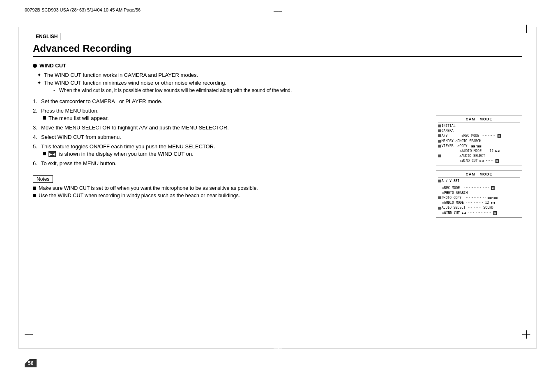 This screenshot has width=555, height=392. I want to click on bullet-text-2: The WIND CUT function minimizes wind noi…, so click(135, 83).